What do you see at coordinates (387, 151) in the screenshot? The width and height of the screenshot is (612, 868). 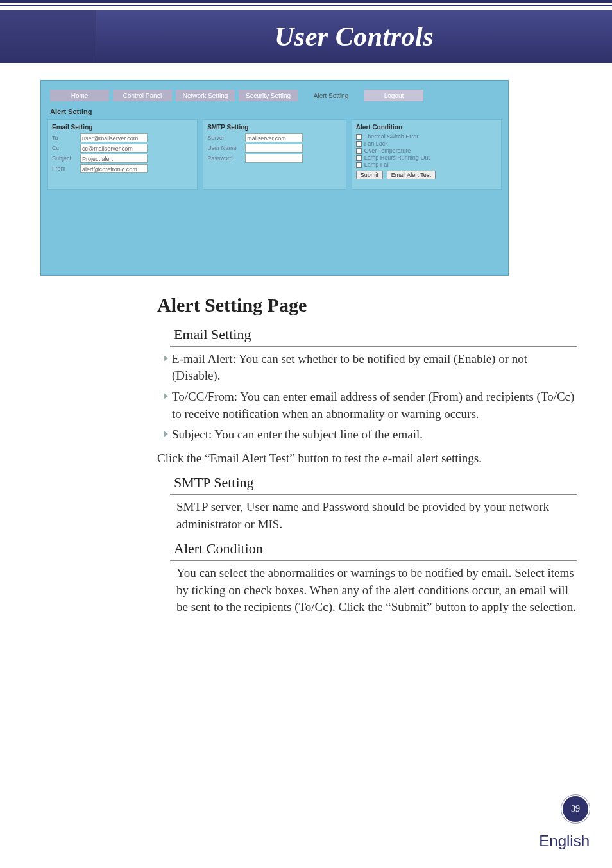 I see `checkbox-overtemp-label: Over Temperature` at bounding box center [387, 151].